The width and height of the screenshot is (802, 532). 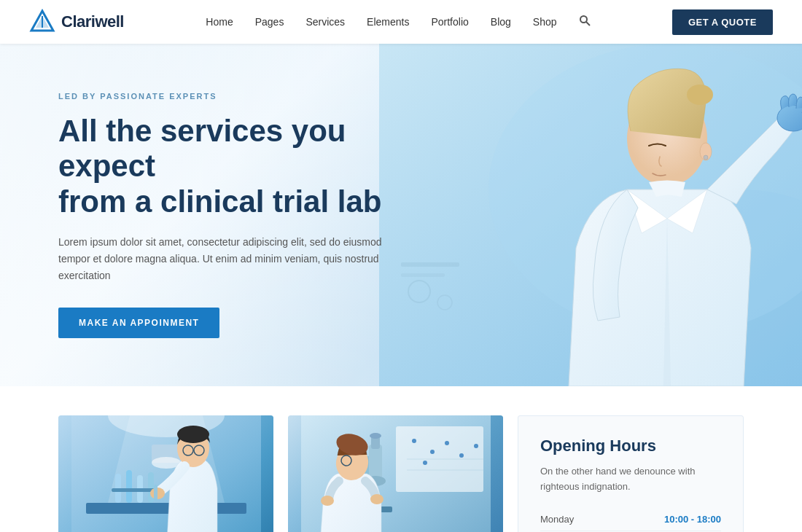 What do you see at coordinates (77, 22) in the screenshot?
I see `logo: Clariwell` at bounding box center [77, 22].